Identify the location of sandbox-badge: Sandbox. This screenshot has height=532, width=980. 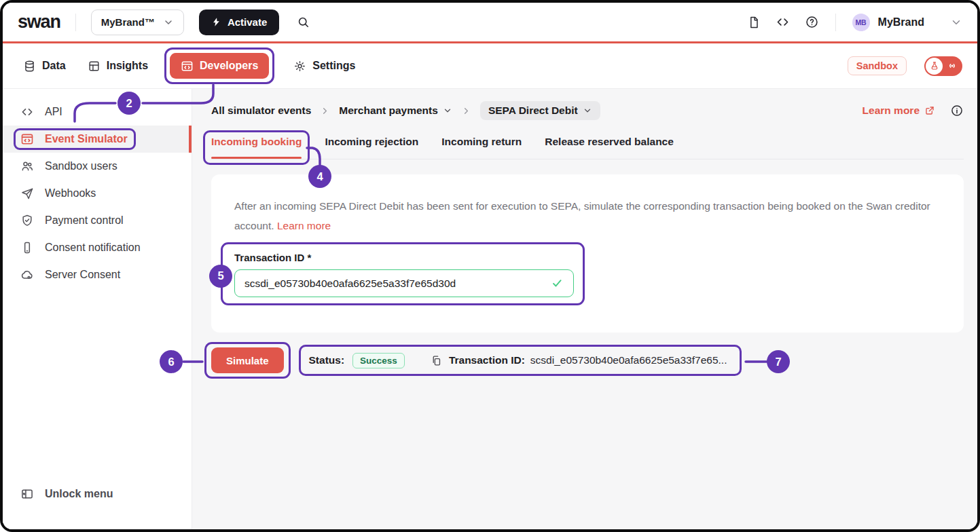
(877, 66).